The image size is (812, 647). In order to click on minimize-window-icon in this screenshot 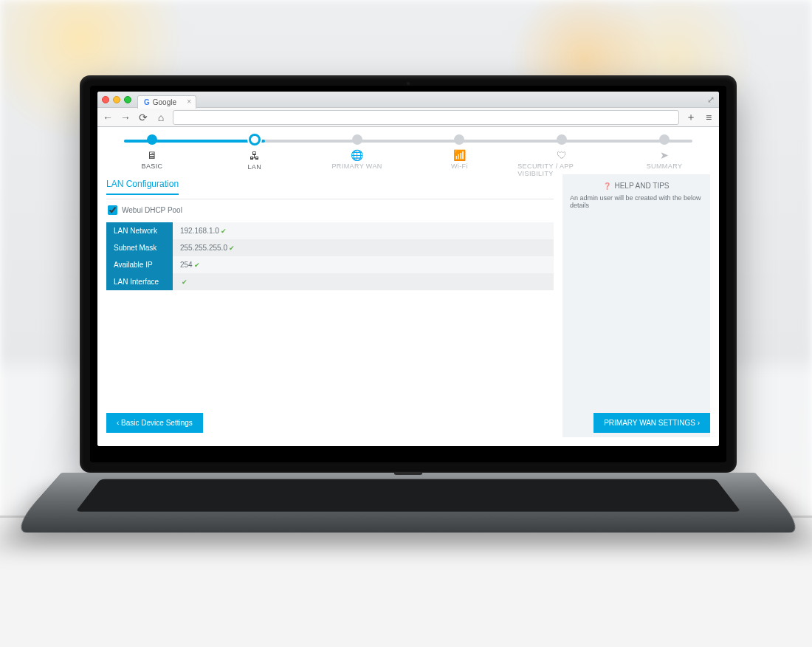, I will do `click(117, 100)`.